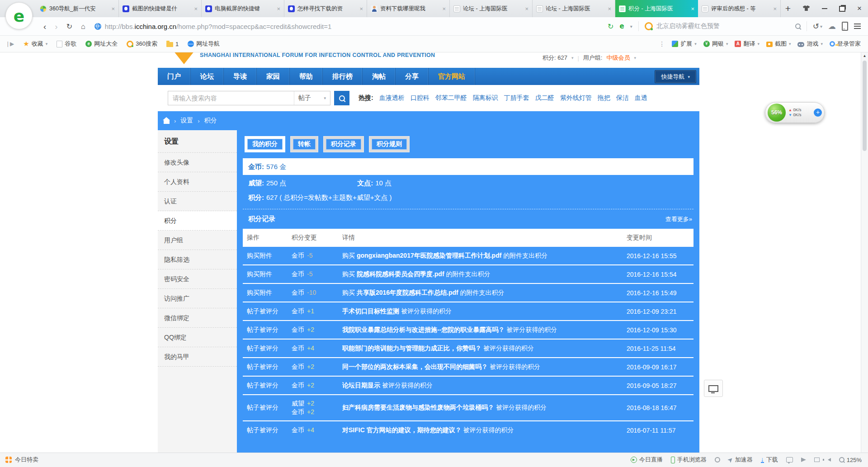 This screenshot has height=467, width=868. Describe the element at coordinates (486, 98) in the screenshot. I see `hot-link: 隔离标识` at that location.